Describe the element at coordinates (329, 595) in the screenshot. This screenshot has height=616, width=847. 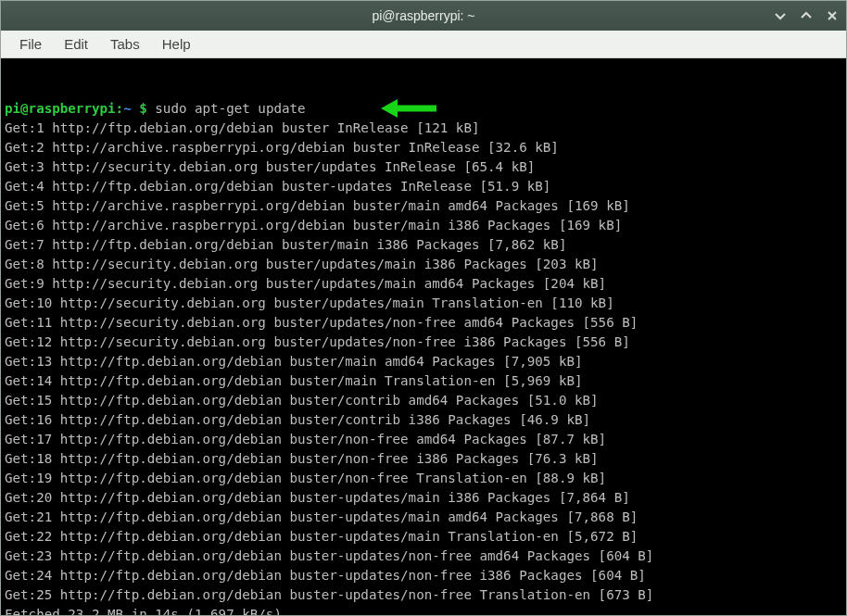
I see `output-line: Get:25 http://ftp.debian.org/debian bust…` at that location.